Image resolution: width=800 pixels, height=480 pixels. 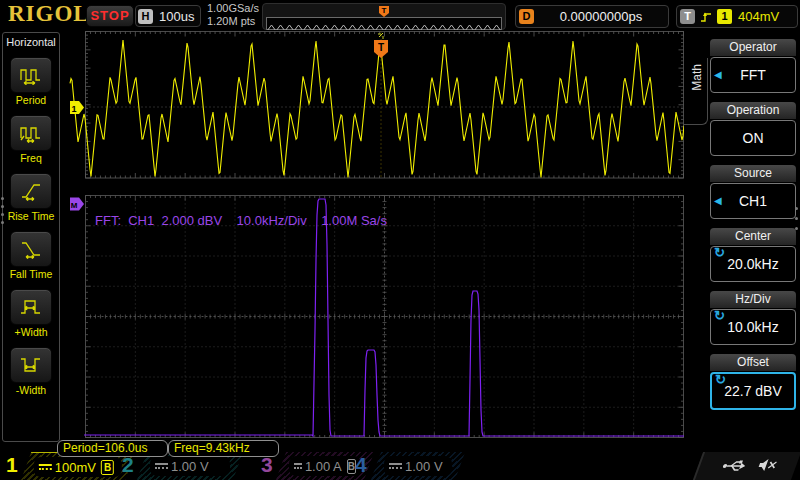 I want to click on speaker-muted-icon, so click(x=768, y=465).